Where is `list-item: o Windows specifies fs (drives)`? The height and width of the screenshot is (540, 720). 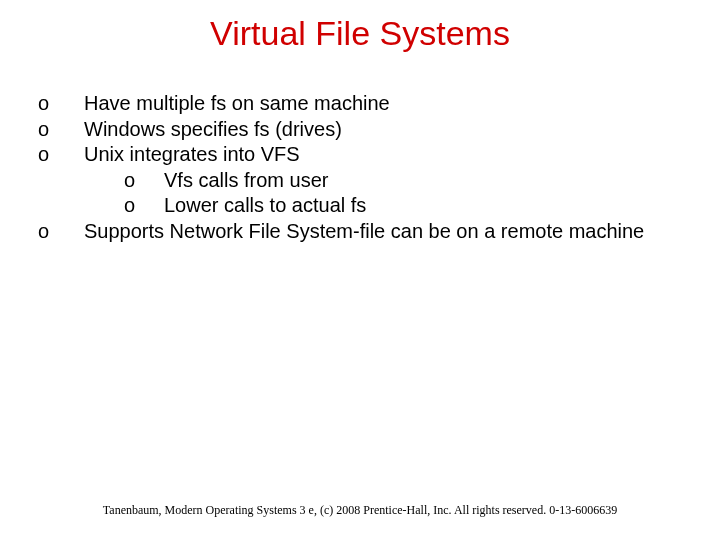 list-item: o Windows specifies fs (drives) is located at coordinates (360, 130).